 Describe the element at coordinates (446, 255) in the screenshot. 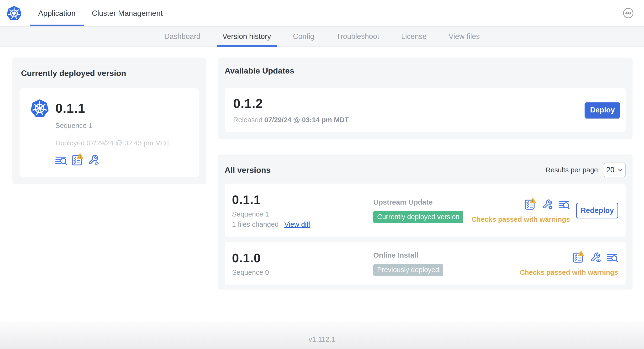

I see `row-source-label: Online Install` at that location.